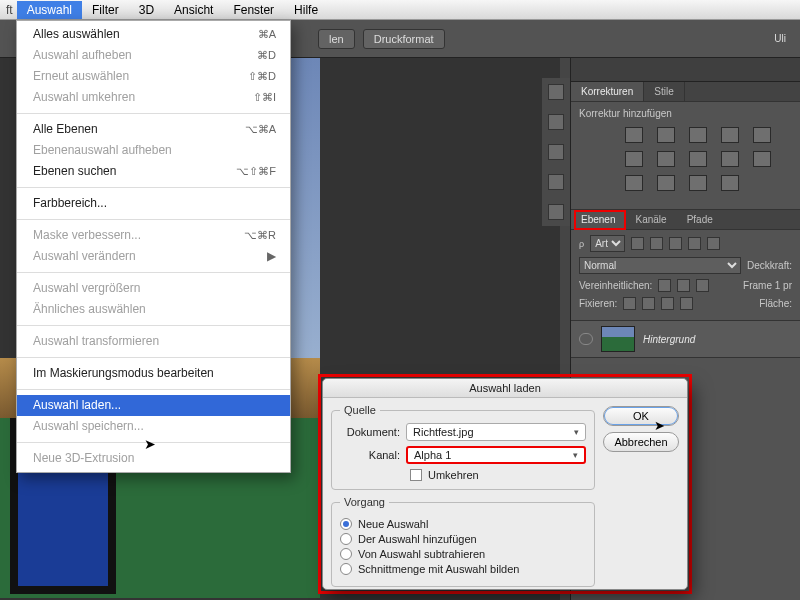  I want to click on mi-auswahl-veraendern: Auswahl verändern▶, so click(154, 256).